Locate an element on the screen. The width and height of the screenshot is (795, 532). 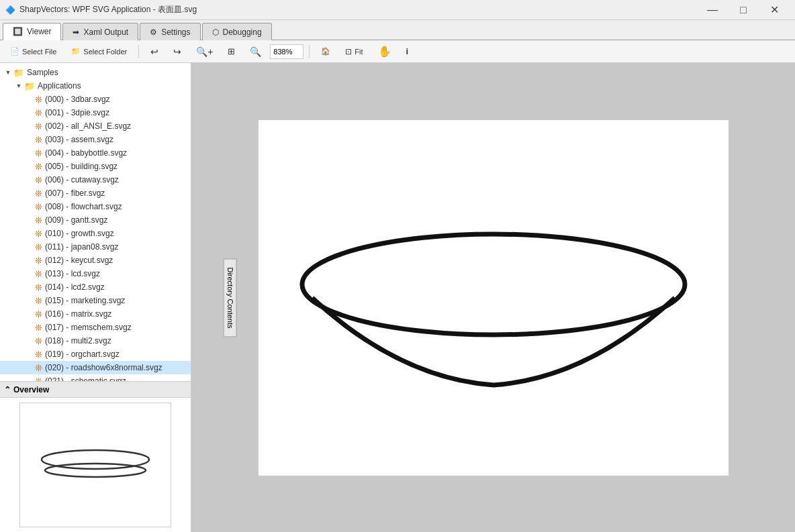
item-label: (002) - all_ANSI_E.svgz is located at coordinates (88, 126).